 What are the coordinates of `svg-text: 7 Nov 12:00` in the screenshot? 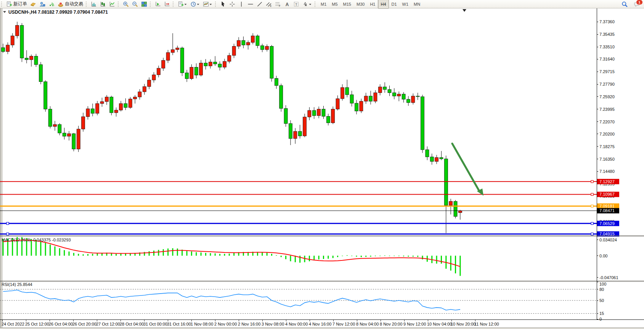 It's located at (344, 324).